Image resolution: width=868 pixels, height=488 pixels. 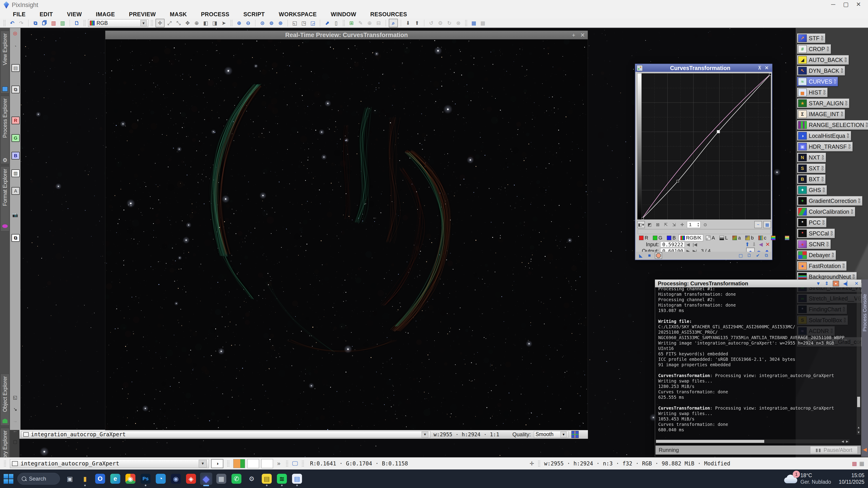 I want to click on curve-editor, so click(x=704, y=146).